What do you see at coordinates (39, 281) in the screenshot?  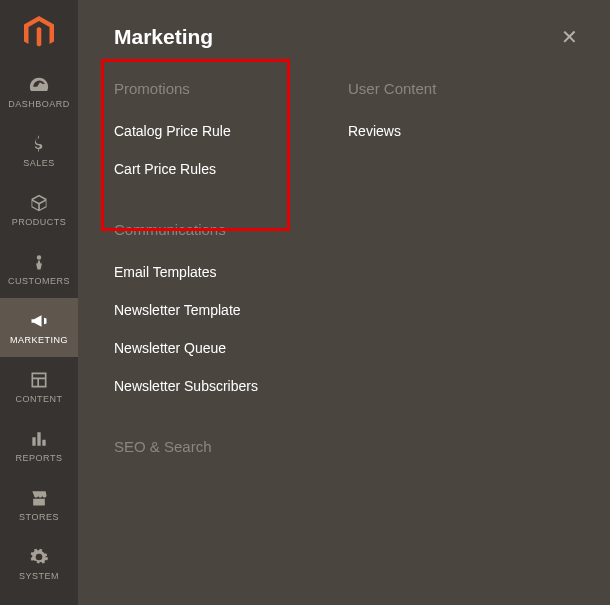 I see `sidebar-item-label: CUSTOMERS` at bounding box center [39, 281].